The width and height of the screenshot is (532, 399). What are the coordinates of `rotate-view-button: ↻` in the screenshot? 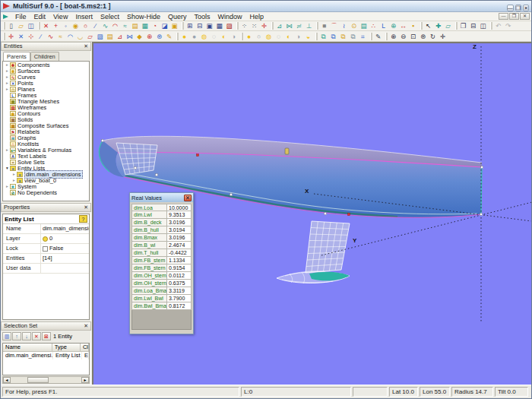 It's located at (433, 36).